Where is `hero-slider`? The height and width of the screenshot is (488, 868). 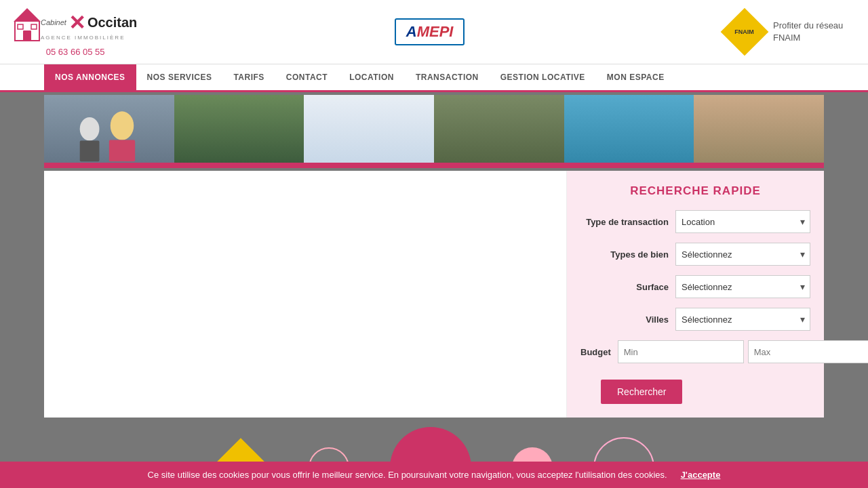
hero-slider is located at coordinates (434, 129).